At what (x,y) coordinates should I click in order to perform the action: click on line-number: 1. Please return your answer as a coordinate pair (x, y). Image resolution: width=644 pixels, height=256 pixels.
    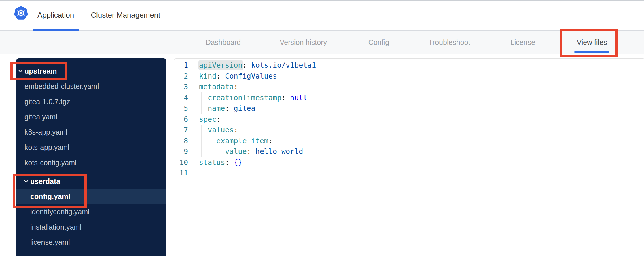
    Looking at the image, I should click on (181, 65).